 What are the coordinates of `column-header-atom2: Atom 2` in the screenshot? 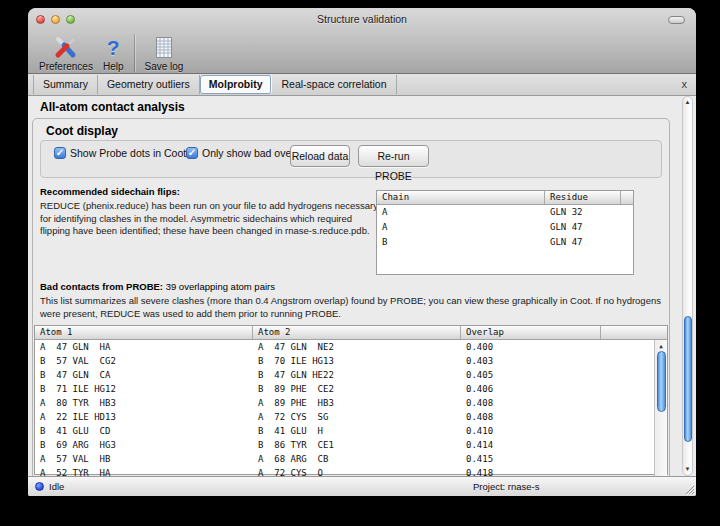 It's located at (357, 332).